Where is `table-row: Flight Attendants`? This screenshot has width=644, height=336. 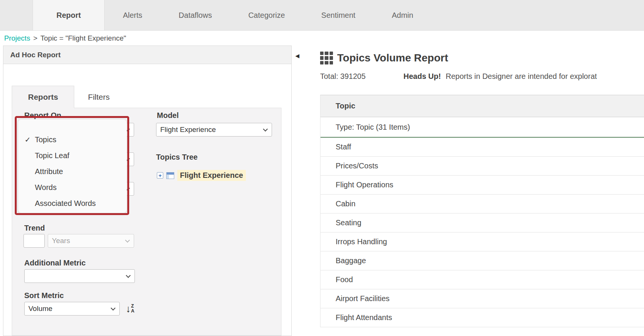 table-row: Flight Attendants is located at coordinates (482, 318).